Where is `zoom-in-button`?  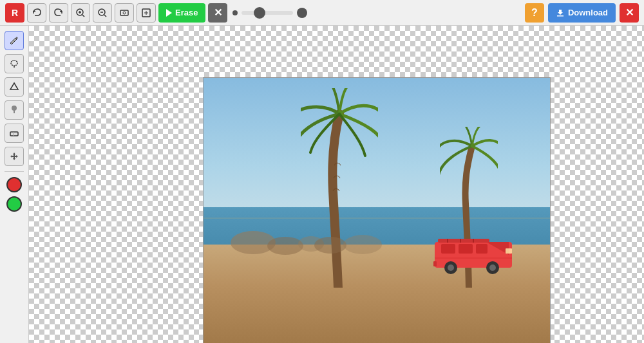
zoom-in-button is located at coordinates (80, 13).